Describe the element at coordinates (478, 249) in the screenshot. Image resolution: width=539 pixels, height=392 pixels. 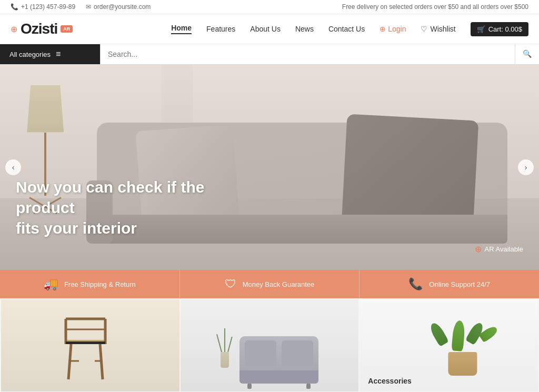
I see `ar-available-icon: ⊕` at that location.